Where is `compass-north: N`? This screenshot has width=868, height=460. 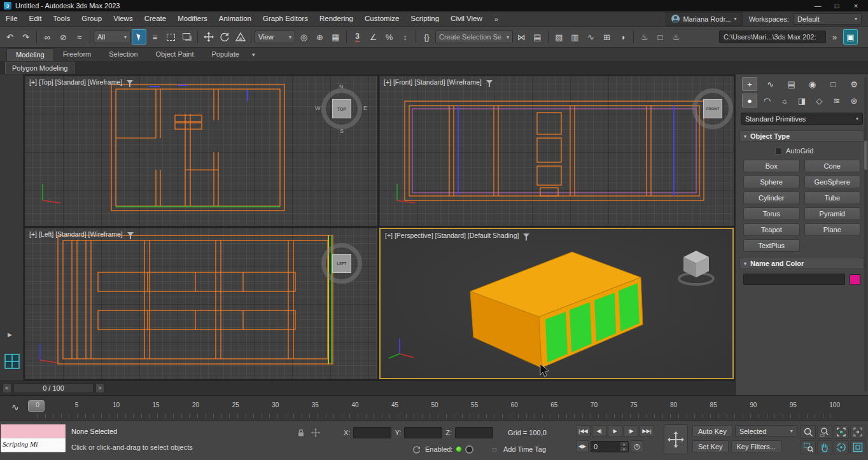 compass-north: N is located at coordinates (341, 87).